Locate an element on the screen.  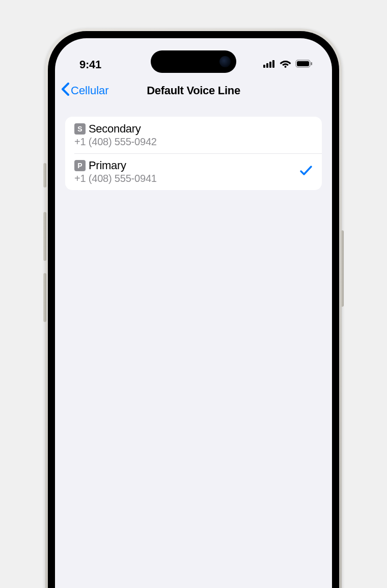
sim-badge-primary: P is located at coordinates (80, 166).